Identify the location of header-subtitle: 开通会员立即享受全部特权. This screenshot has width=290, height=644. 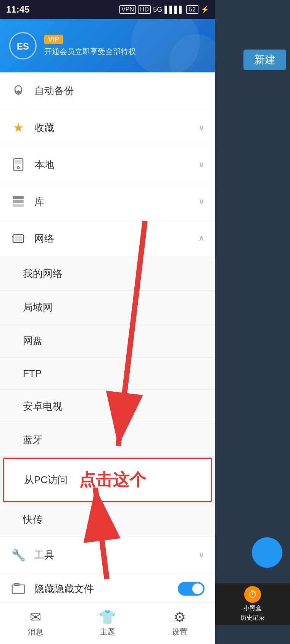
(90, 52).